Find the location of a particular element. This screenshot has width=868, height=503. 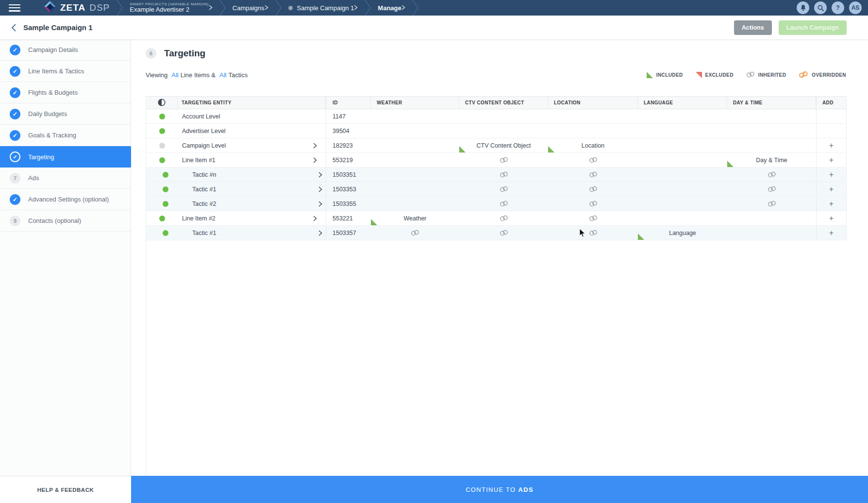

step-number-circle: 7 is located at coordinates (15, 178).